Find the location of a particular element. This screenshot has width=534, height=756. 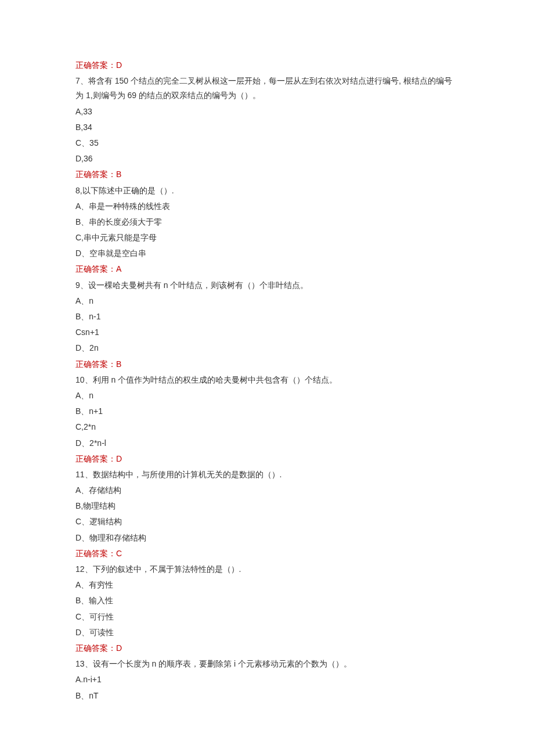

option-text: D,36 is located at coordinates (267, 159).